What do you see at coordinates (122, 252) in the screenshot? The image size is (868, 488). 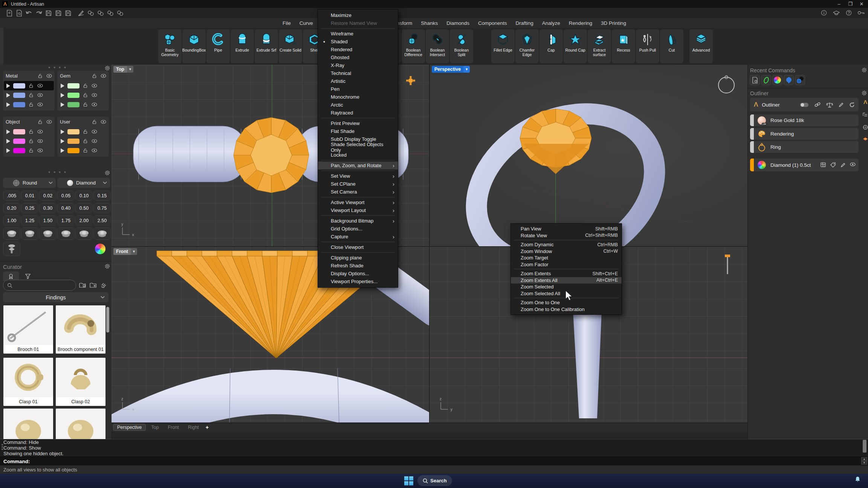 I see `viewport-front-title: Front` at bounding box center [122, 252].